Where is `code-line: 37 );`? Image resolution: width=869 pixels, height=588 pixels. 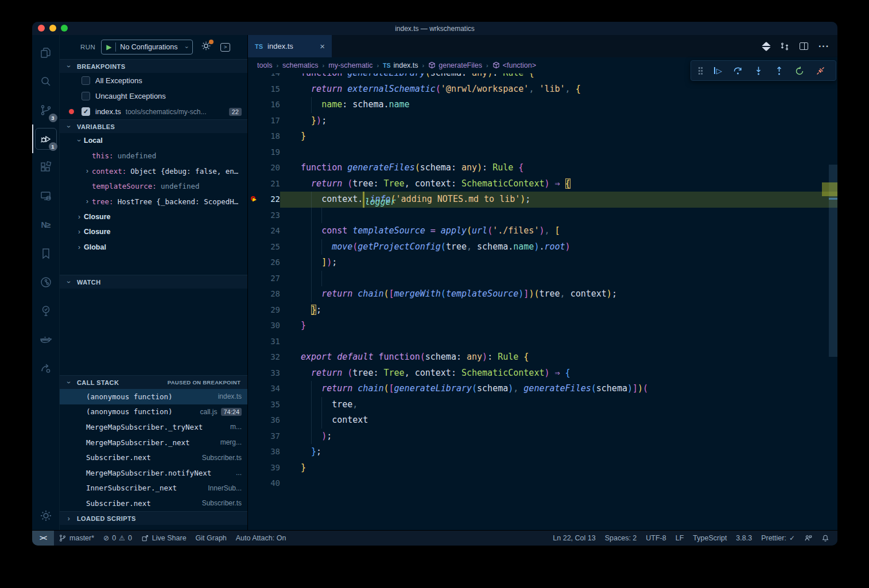
code-line: 37 ); is located at coordinates (543, 437).